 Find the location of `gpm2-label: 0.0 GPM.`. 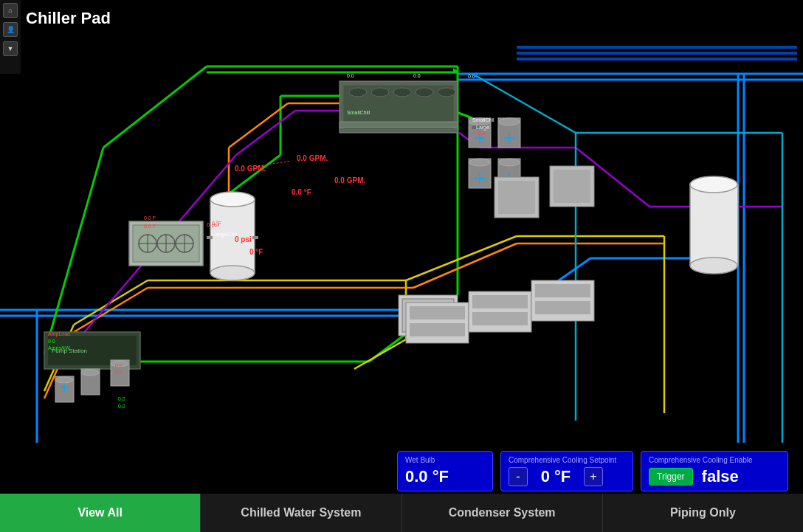

gpm2-label: 0.0 GPM. is located at coordinates (350, 180).